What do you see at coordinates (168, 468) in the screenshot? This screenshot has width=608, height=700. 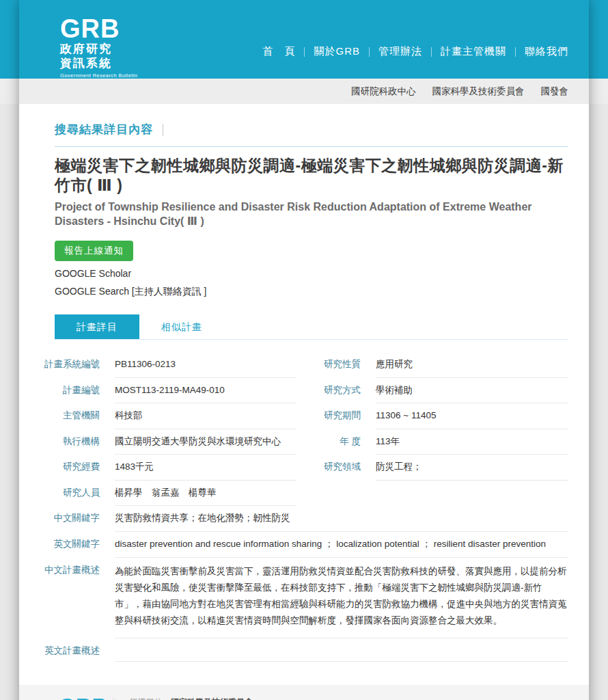 I see `field-row-funding: 研究經費 1483千元` at bounding box center [168, 468].